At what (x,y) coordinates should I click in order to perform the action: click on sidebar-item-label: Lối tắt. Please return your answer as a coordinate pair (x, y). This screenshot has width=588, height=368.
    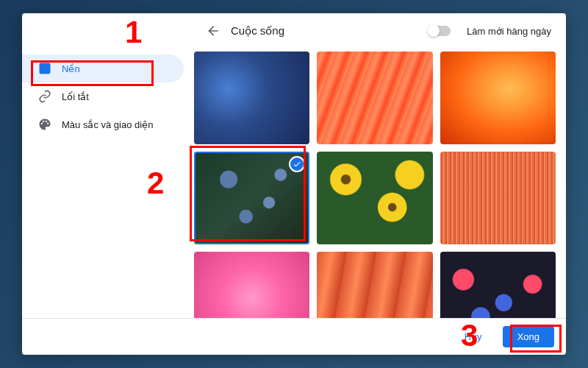
    Looking at the image, I should click on (75, 97).